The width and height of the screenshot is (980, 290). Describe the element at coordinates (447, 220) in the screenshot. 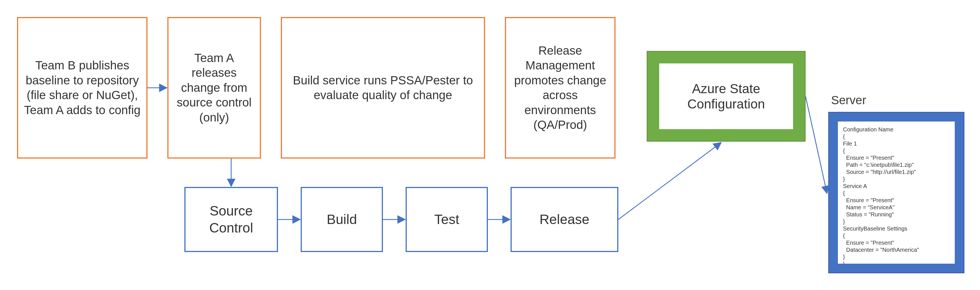

I see `box-test-text: Test` at that location.